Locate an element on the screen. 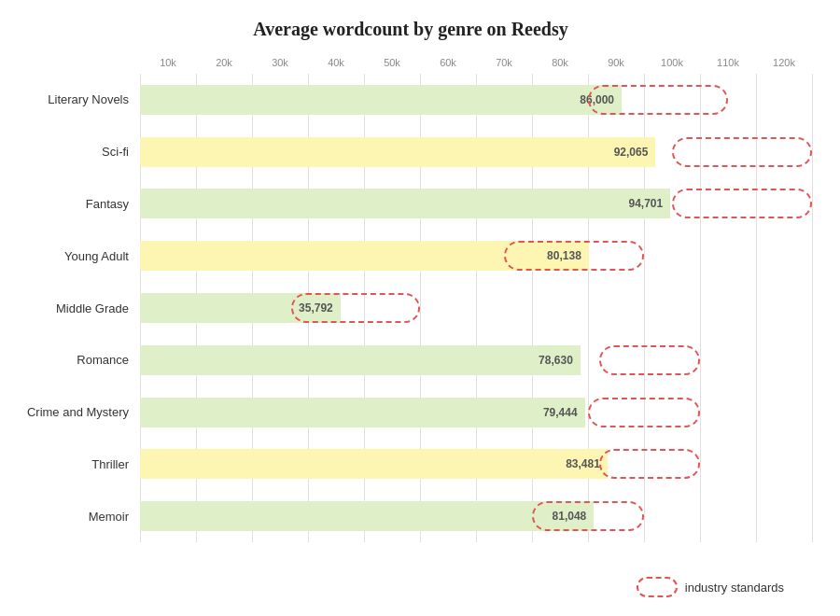  bar-value-8: 81,048 is located at coordinates (569, 516).